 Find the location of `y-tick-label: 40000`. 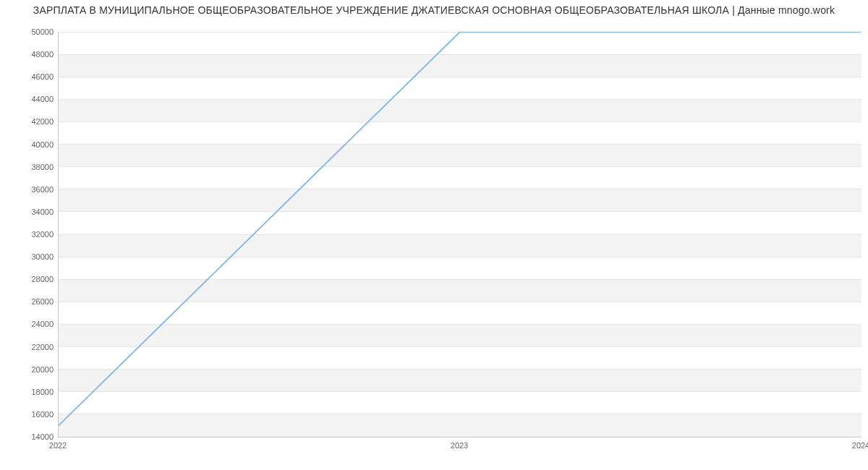

y-tick-label: 40000 is located at coordinates (32, 145).